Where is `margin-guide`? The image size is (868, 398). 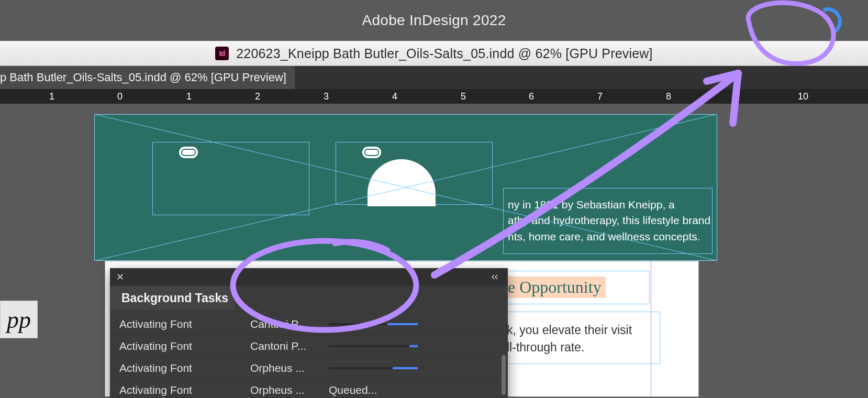
margin-guide is located at coordinates (651, 329).